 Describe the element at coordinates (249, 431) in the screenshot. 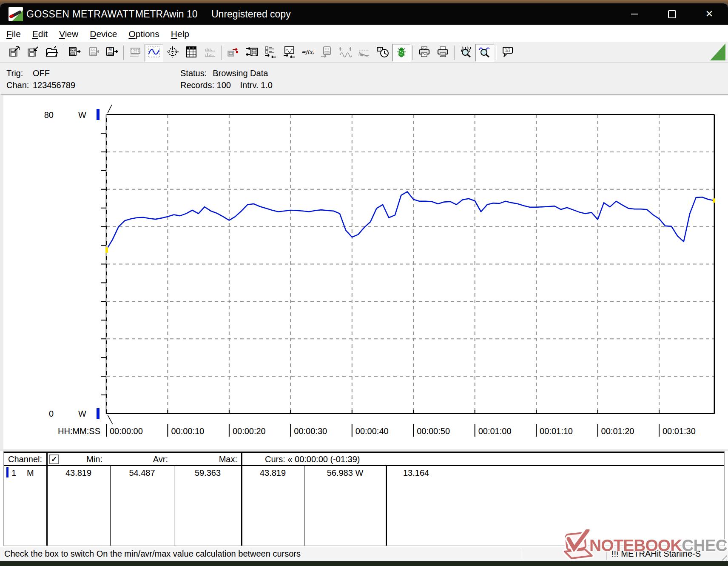

I see `x-tick-label: 00:00:20` at that location.